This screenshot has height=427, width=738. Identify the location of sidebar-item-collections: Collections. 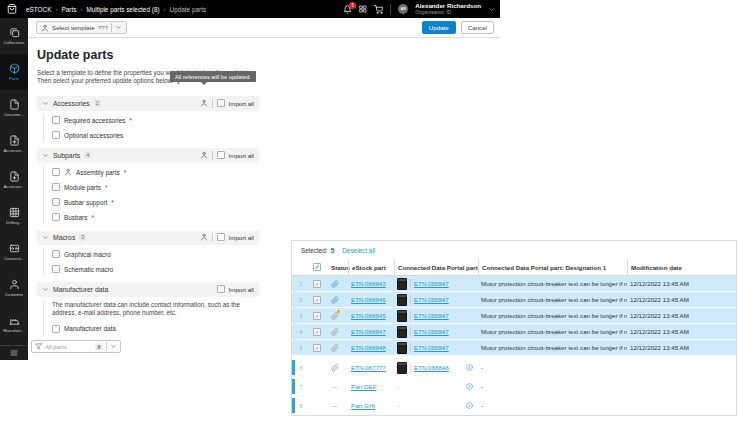
(14, 36).